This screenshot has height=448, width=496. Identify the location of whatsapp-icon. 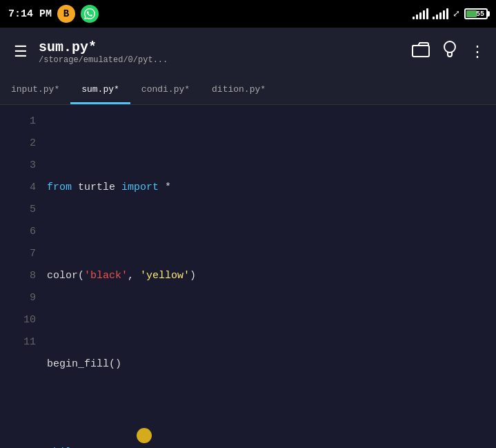
(90, 14).